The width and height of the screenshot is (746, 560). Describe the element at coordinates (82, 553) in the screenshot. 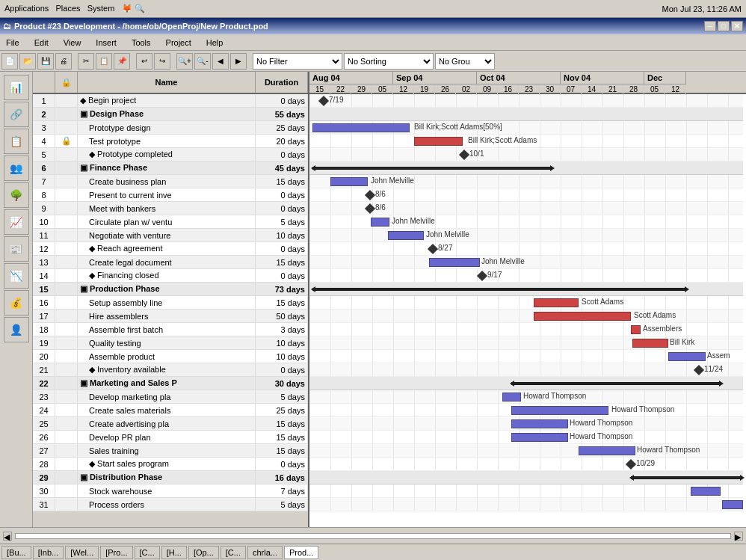

I see `taskbar-item: [Wel...` at that location.